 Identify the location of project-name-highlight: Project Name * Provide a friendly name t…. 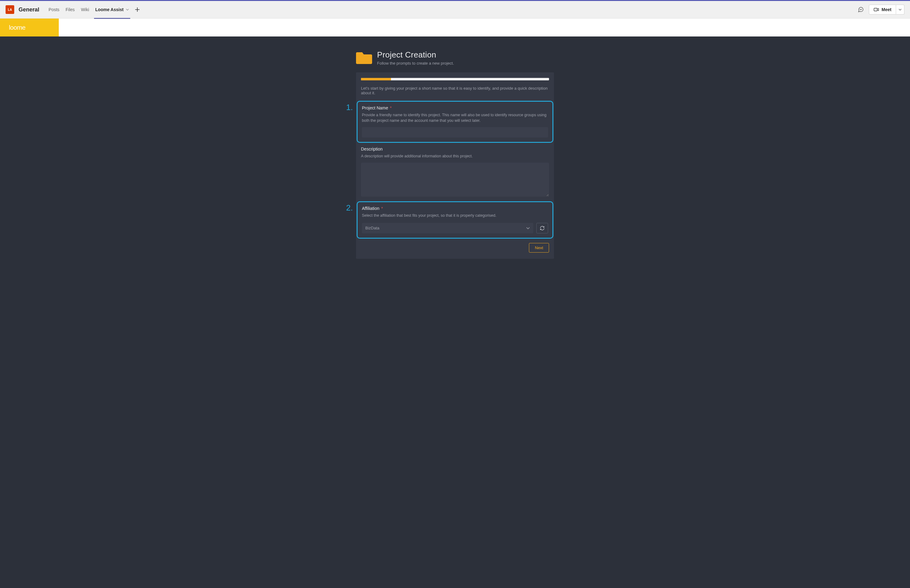
(455, 122).